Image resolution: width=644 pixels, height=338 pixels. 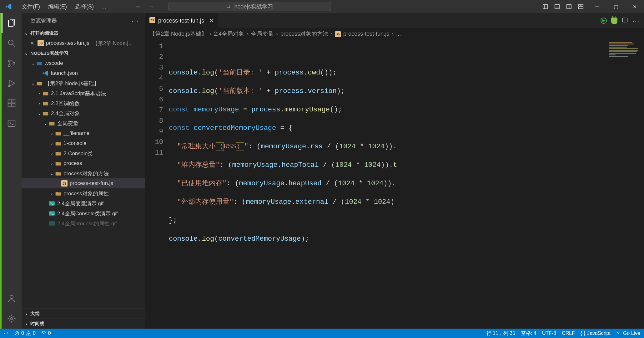 What do you see at coordinates (501, 334) in the screenshot?
I see `status-cursor-position: 行 11，列 35` at bounding box center [501, 334].